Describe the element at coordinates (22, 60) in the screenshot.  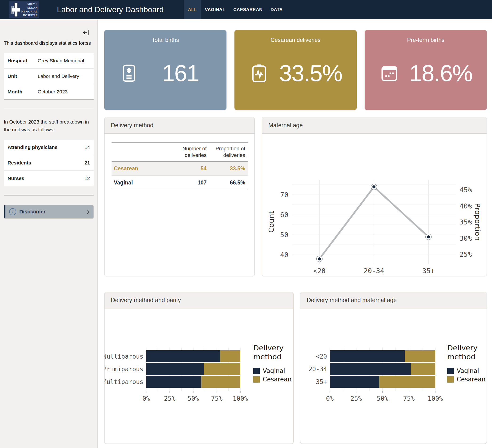
I see `row-label: Hospital` at that location.